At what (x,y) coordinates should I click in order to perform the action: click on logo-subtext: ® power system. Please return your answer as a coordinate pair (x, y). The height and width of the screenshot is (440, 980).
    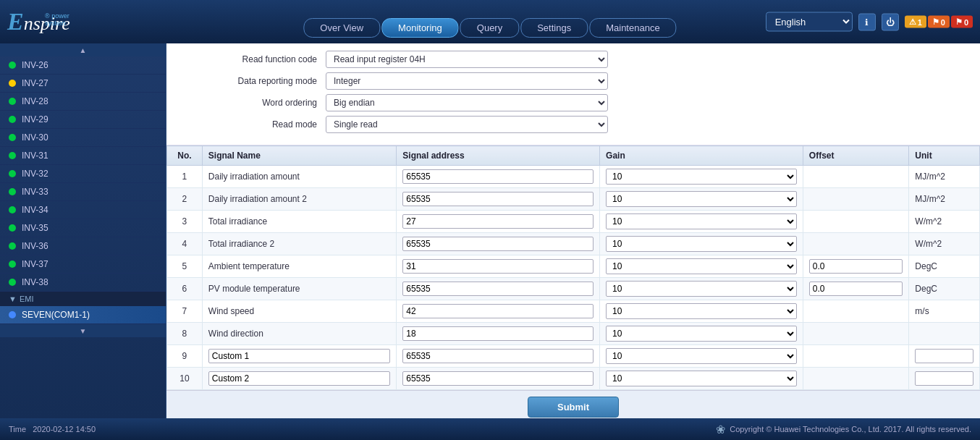
    Looking at the image, I should click on (58, 20).